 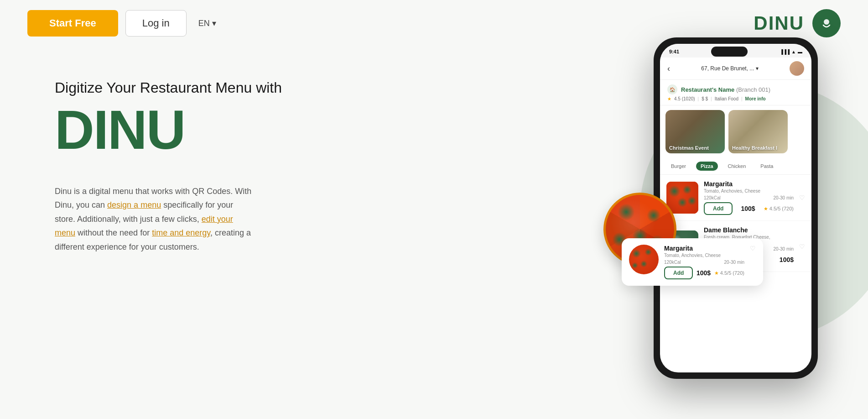 What do you see at coordinates (644, 259) in the screenshot?
I see `float-pizza-image` at bounding box center [644, 259].